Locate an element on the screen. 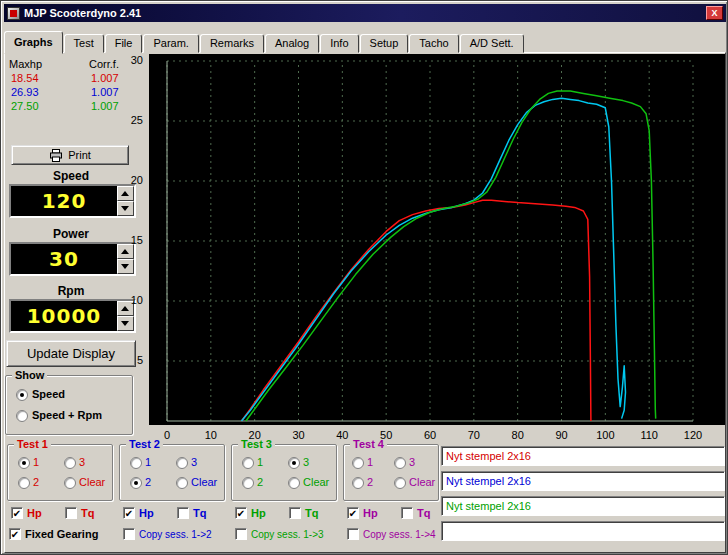 Image resolution: width=728 pixels, height=555 pixels. tab-file: File is located at coordinates (124, 44).